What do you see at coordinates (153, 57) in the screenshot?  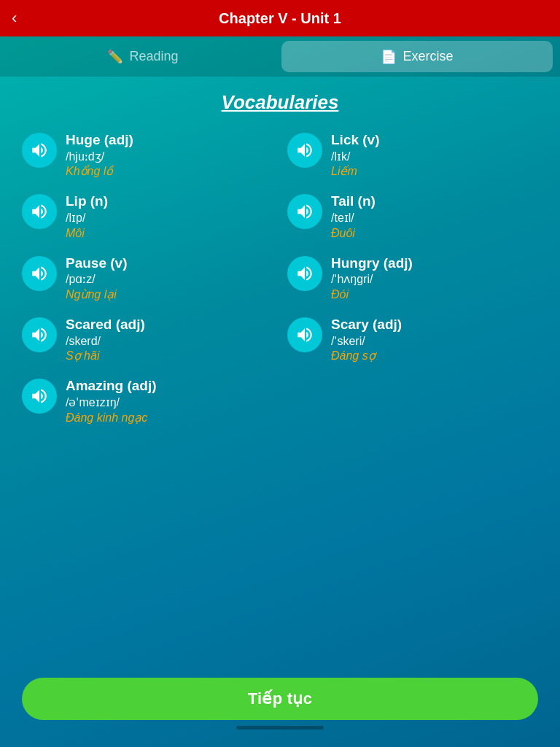 I see `tab-reading-label: Reading` at bounding box center [153, 57].